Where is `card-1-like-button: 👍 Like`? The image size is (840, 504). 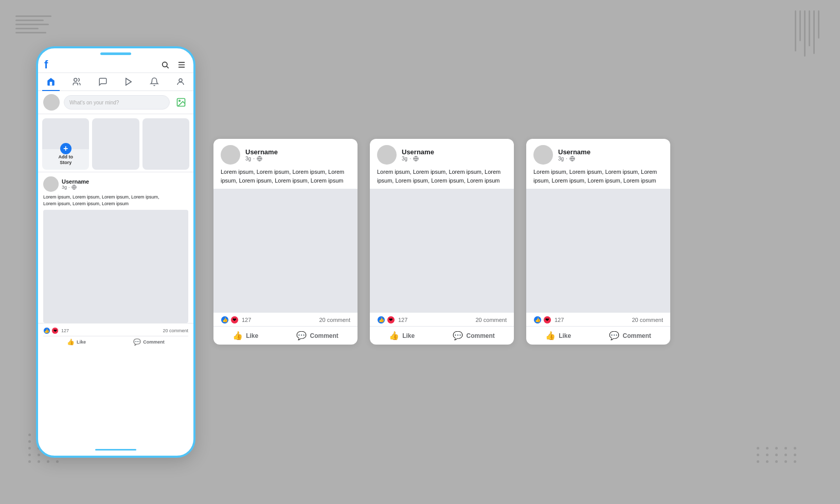
card-1-like-button: 👍 Like is located at coordinates (245, 335).